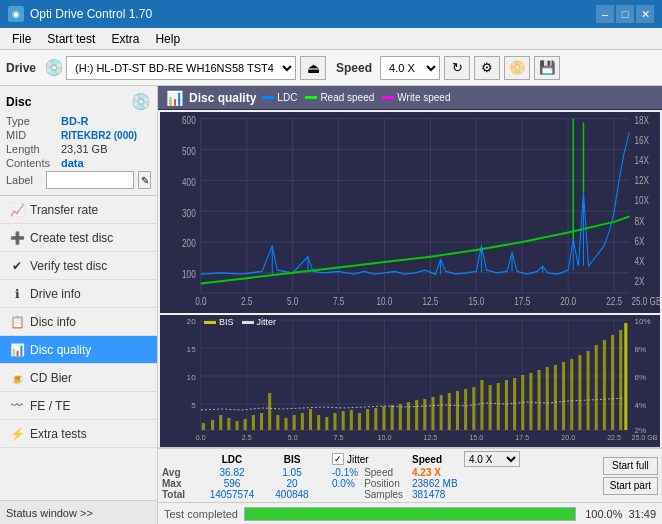  What do you see at coordinates (189, 182) in the screenshot?
I see `svg-text: 400` at bounding box center [189, 182].